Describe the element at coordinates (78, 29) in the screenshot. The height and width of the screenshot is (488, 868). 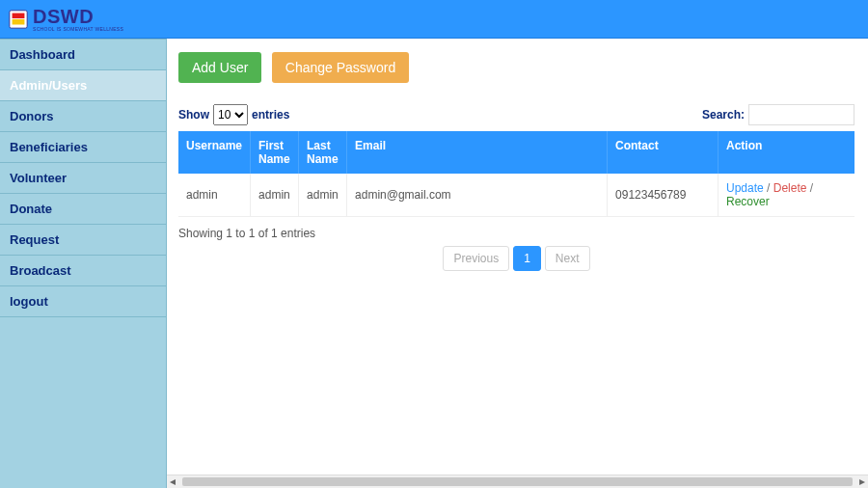
I see `brand-tagline: SCHOOL IS SOMEWHAT WELLNESS` at that location.